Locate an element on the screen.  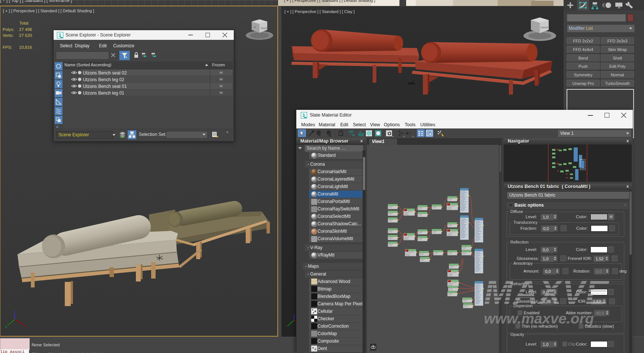
svg-text: z is located at coordinates (14, 312).